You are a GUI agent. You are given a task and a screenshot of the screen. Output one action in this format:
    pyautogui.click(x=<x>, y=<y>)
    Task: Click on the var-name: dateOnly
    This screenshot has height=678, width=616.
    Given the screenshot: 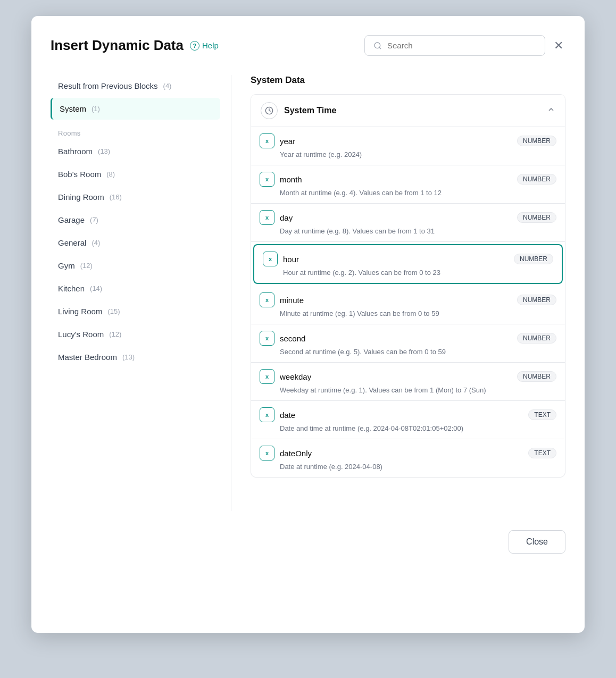 What is the action you would take?
    pyautogui.click(x=401, y=453)
    